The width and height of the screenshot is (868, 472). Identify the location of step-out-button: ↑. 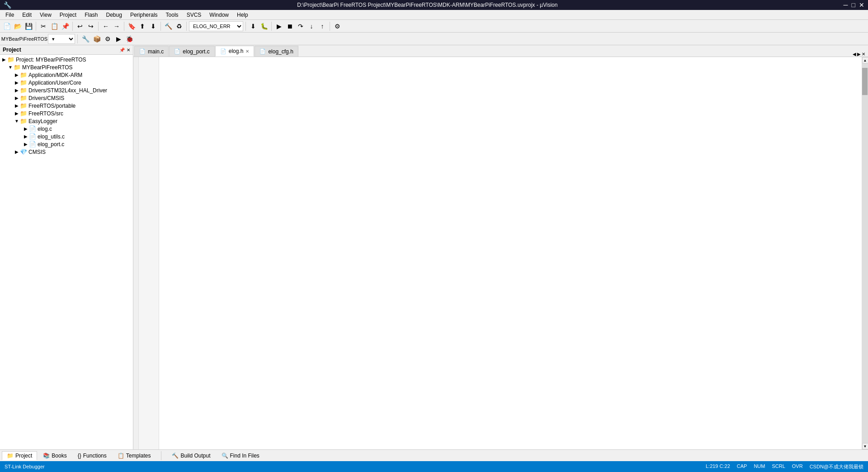
(322, 26).